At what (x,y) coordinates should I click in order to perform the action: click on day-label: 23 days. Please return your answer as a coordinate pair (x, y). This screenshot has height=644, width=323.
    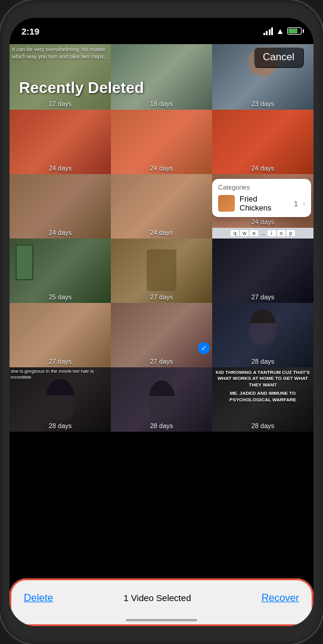
    Looking at the image, I should click on (263, 104).